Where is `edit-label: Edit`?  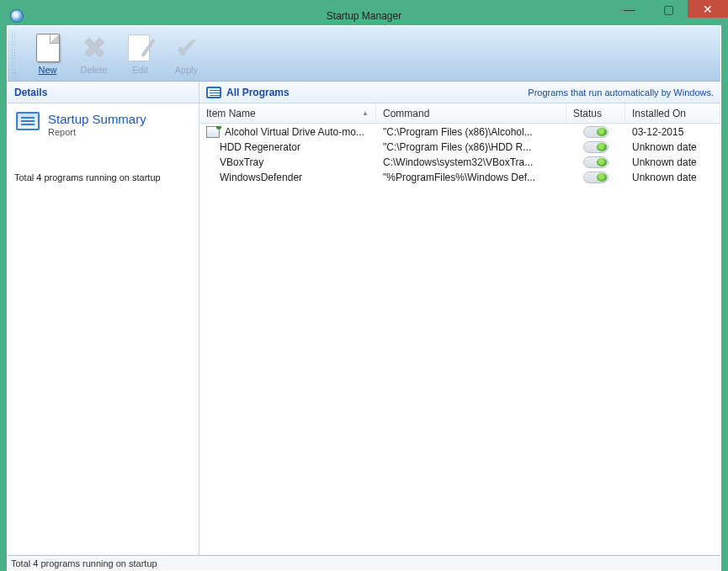
edit-label: Edit is located at coordinates (140, 70).